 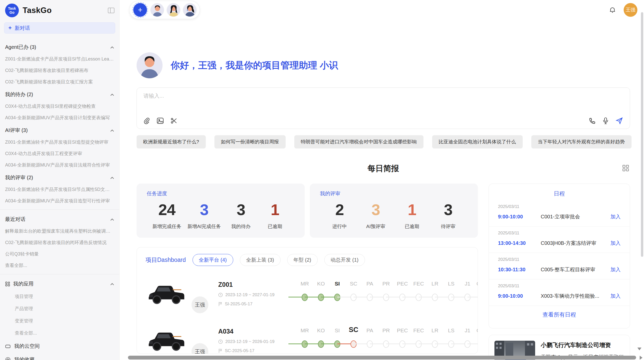 What do you see at coordinates (467, 331) in the screenshot?
I see `milestone-label: J1` at bounding box center [467, 331].